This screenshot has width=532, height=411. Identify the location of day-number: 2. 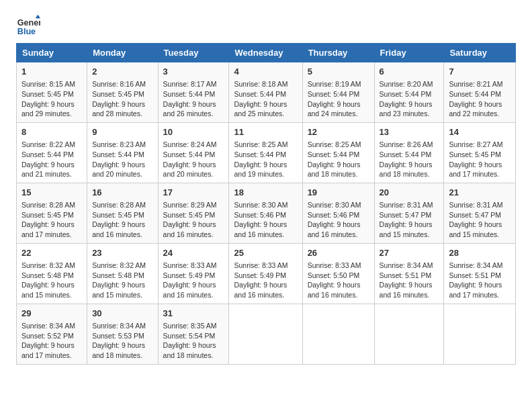
(122, 72).